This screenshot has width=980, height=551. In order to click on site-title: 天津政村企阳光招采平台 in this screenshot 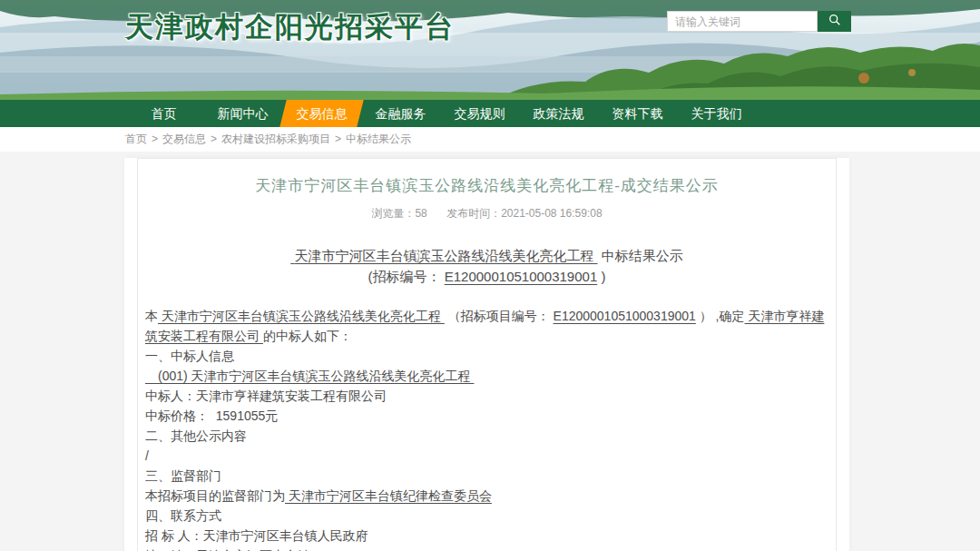, I will do `click(290, 27)`.